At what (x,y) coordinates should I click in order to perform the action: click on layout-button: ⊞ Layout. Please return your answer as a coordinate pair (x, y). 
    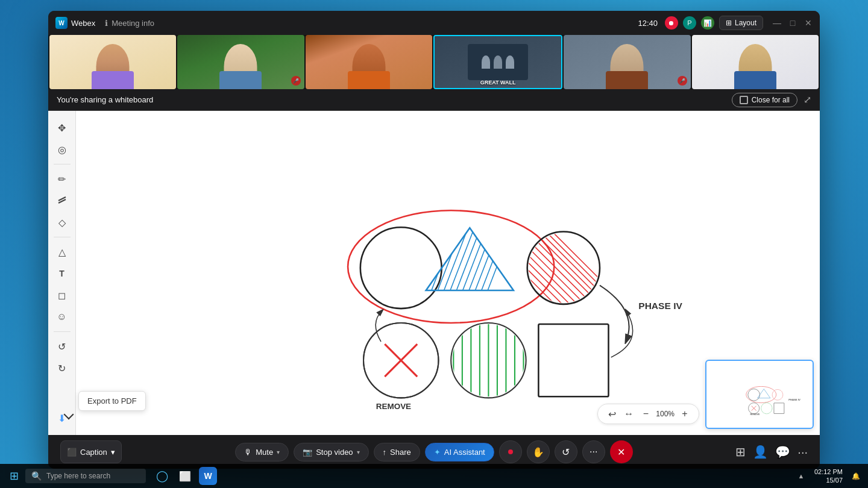
    Looking at the image, I should click on (741, 23).